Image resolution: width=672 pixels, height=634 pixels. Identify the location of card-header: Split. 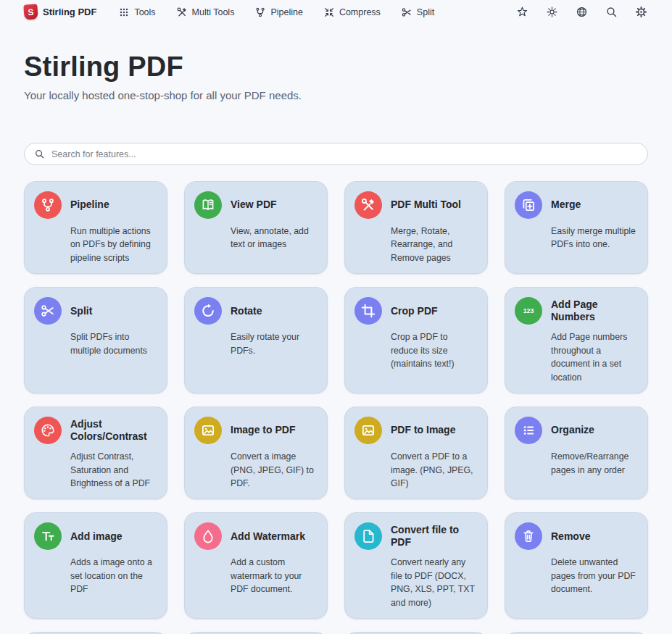
(96, 311).